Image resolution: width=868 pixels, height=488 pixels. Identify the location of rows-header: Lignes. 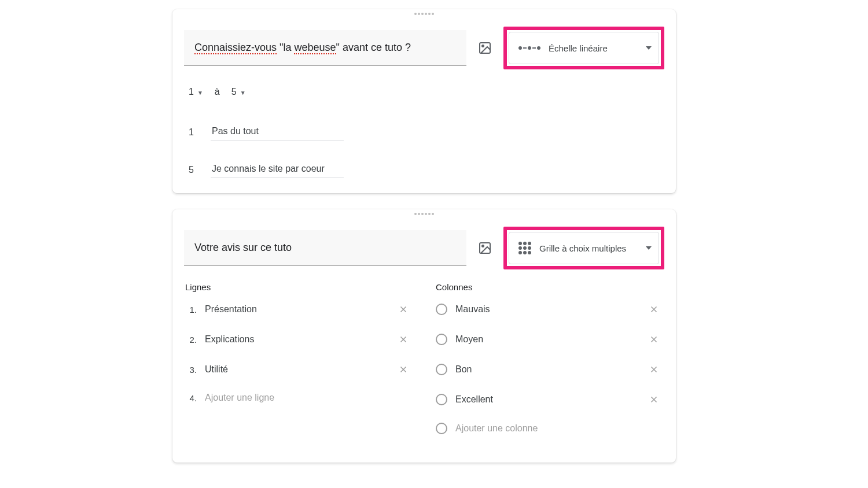
(299, 287).